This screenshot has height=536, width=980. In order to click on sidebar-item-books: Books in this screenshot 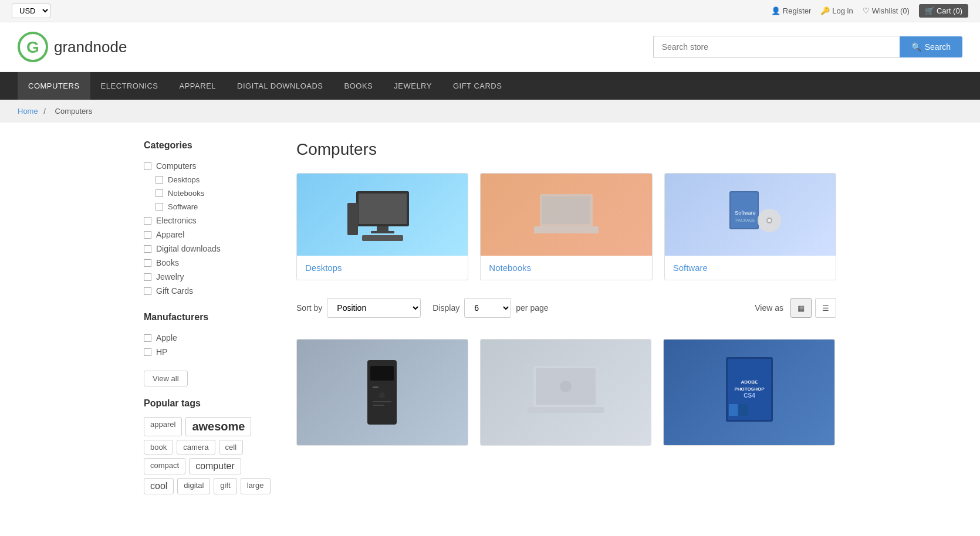, I will do `click(208, 263)`.